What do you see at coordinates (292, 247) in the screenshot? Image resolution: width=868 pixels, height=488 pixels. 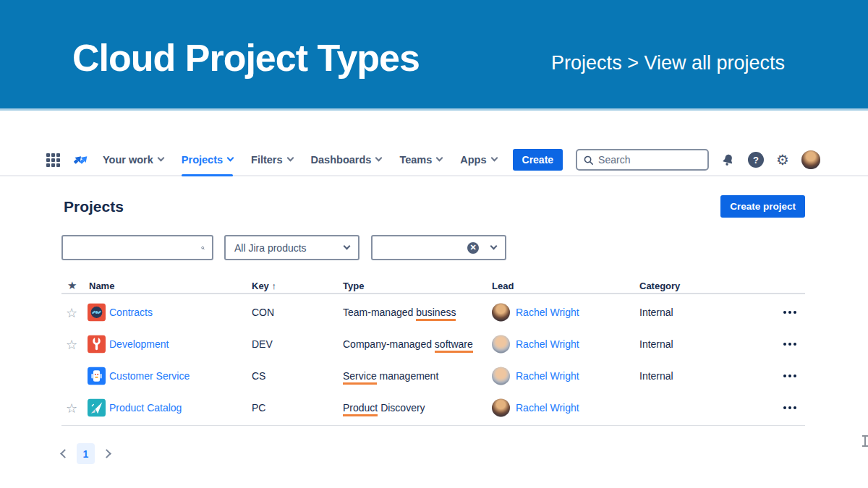 I see `jira-products-filter-select: All Jira products` at bounding box center [292, 247].